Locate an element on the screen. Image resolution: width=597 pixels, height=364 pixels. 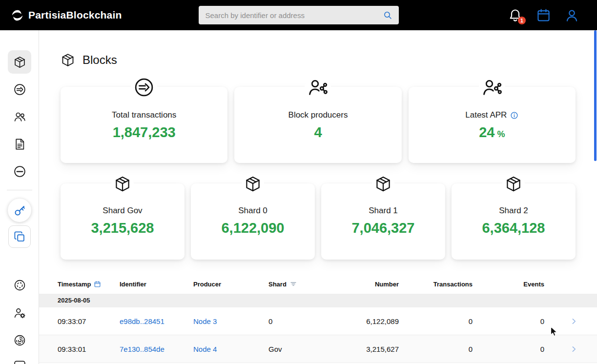
producer-link: Node 4 is located at coordinates (205, 349).